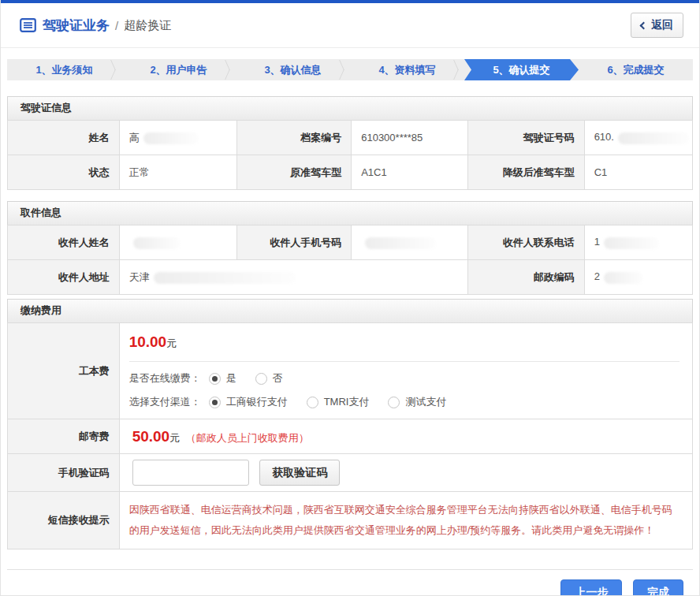 This screenshot has width=700, height=596. What do you see at coordinates (350, 69) in the screenshot?
I see `step-progress-bar: 1、业务须知 2、用户申告 3、确认信息 4、资料填写 5、确认提交 6、完成提…` at bounding box center [350, 69].